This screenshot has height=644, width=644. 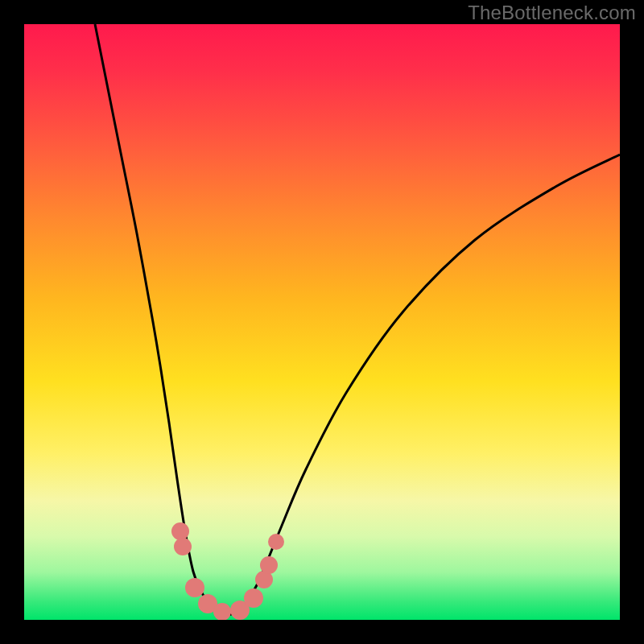 What do you see at coordinates (228, 572) in the screenshot?
I see `data-markers` at bounding box center [228, 572].